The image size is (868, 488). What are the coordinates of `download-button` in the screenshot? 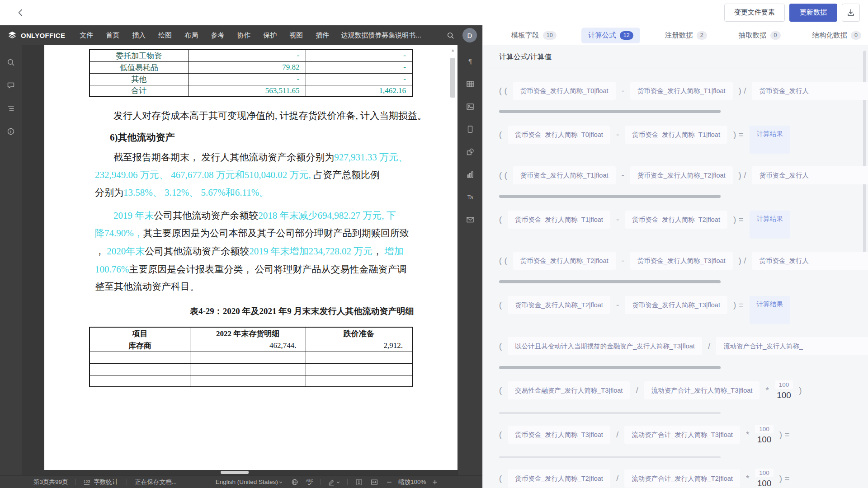 It's located at (851, 13).